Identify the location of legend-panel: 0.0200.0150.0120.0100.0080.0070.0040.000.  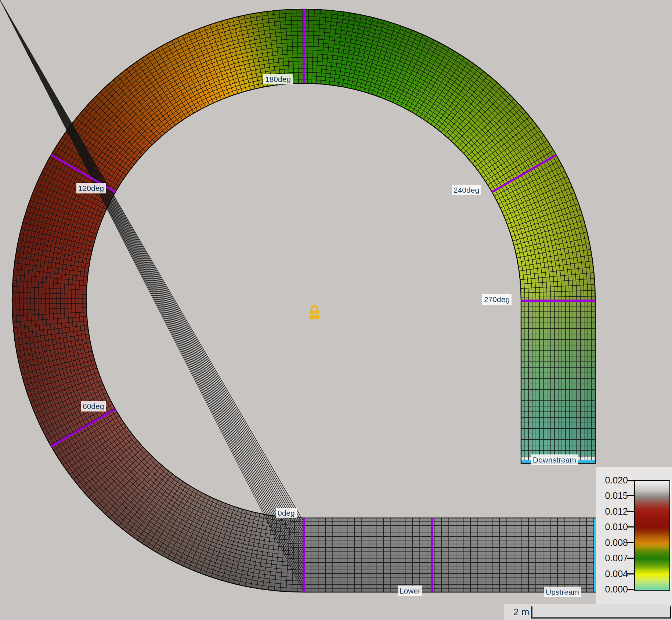
(634, 536).